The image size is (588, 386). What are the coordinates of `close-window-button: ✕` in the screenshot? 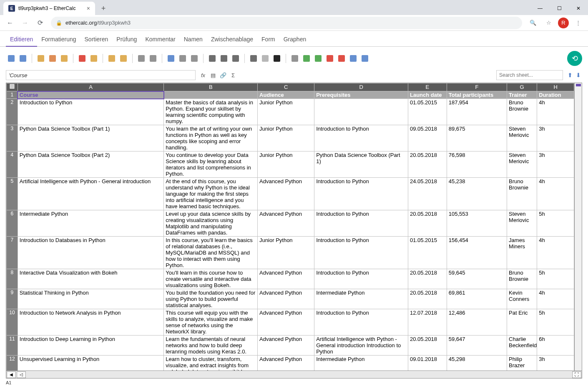 It's located at (578, 8).